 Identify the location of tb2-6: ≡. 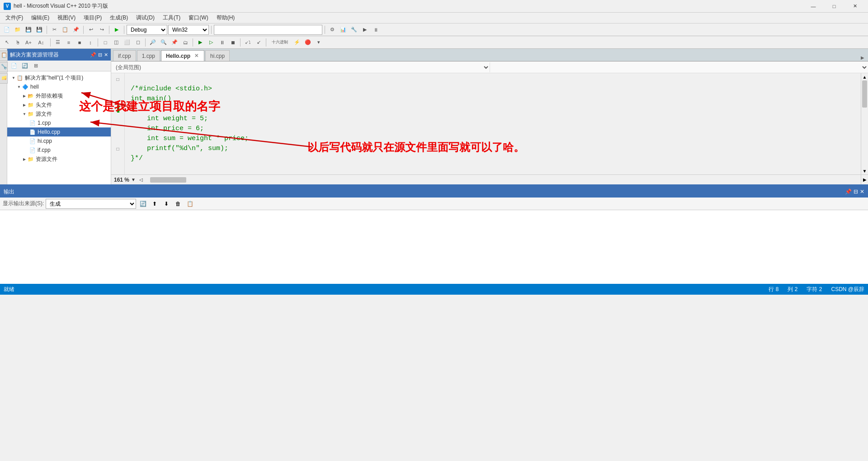
(69, 42).